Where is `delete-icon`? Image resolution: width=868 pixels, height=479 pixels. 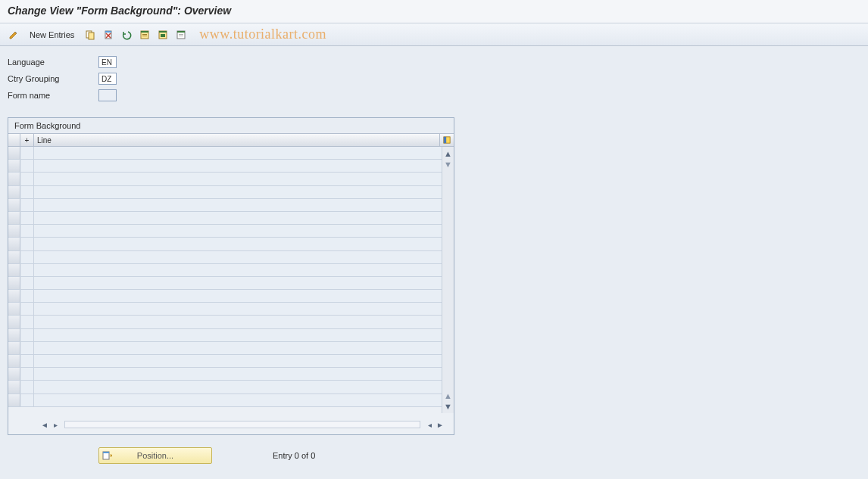 delete-icon is located at coordinates (108, 35).